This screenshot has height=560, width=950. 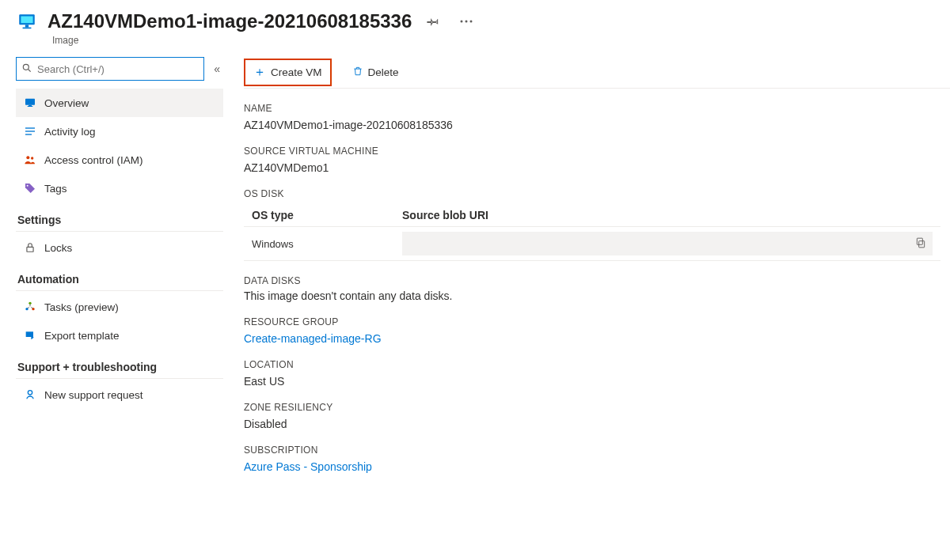 What do you see at coordinates (30, 103) in the screenshot?
I see `monitor-icon` at bounding box center [30, 103].